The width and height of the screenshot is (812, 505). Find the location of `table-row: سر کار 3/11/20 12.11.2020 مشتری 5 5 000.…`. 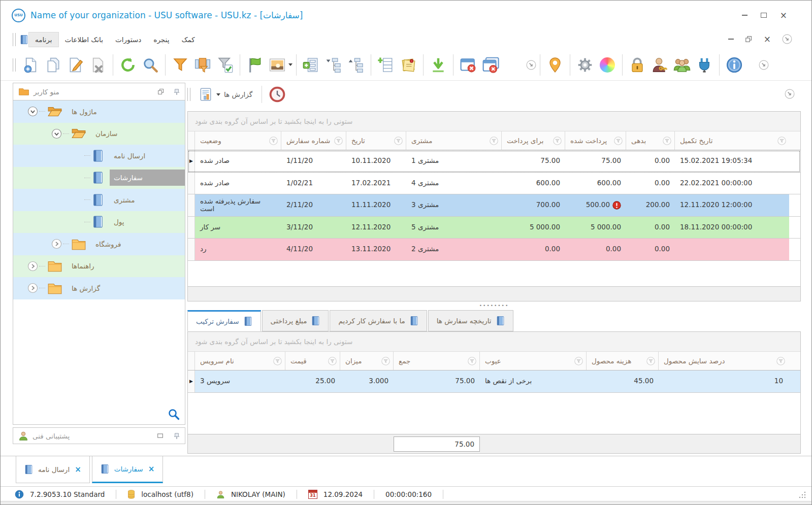

table-row: سر کار 3/11/20 12.11.2020 مشتری 5 5 000.… is located at coordinates (494, 228).